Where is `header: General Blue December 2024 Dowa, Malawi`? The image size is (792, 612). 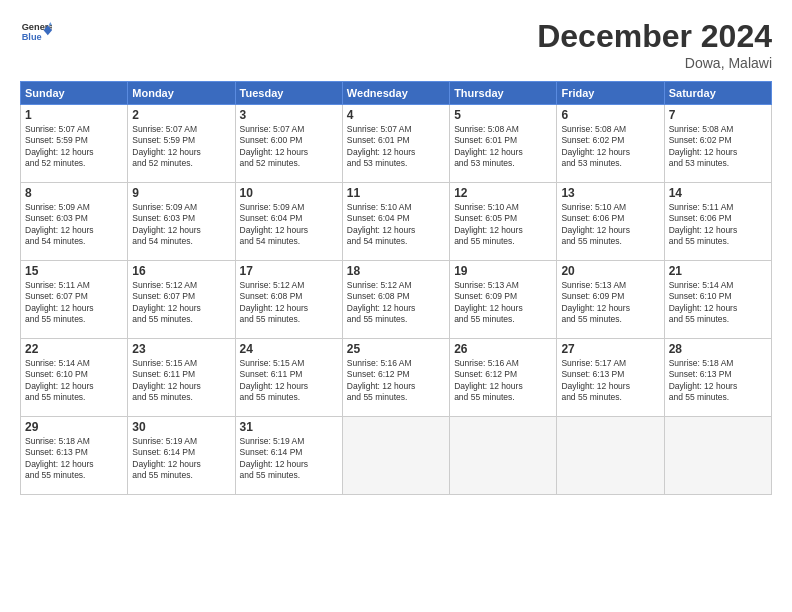
header: General Blue December 2024 Dowa, Malawi is located at coordinates (396, 44).